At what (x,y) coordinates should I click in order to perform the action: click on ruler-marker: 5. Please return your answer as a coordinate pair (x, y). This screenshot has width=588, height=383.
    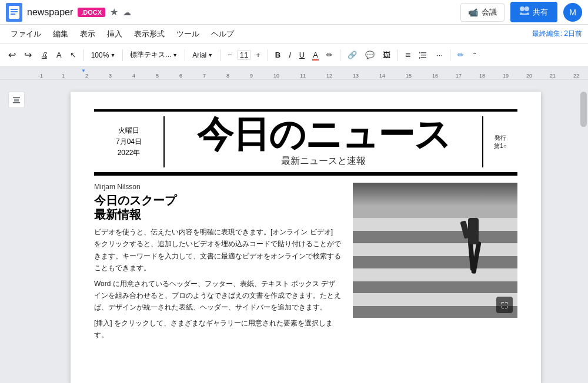
    Looking at the image, I should click on (158, 76).